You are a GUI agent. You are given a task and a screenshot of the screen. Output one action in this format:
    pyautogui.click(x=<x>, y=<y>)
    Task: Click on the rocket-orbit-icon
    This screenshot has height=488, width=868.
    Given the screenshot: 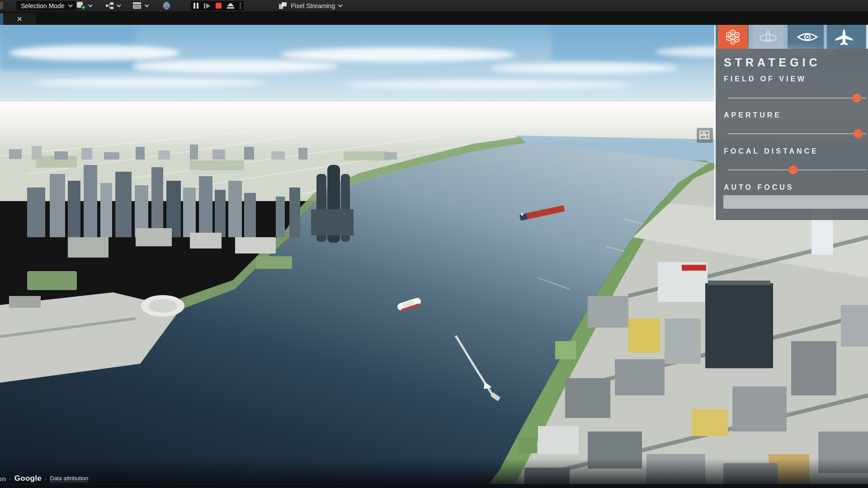 What is the action you would take?
    pyautogui.click(x=768, y=37)
    